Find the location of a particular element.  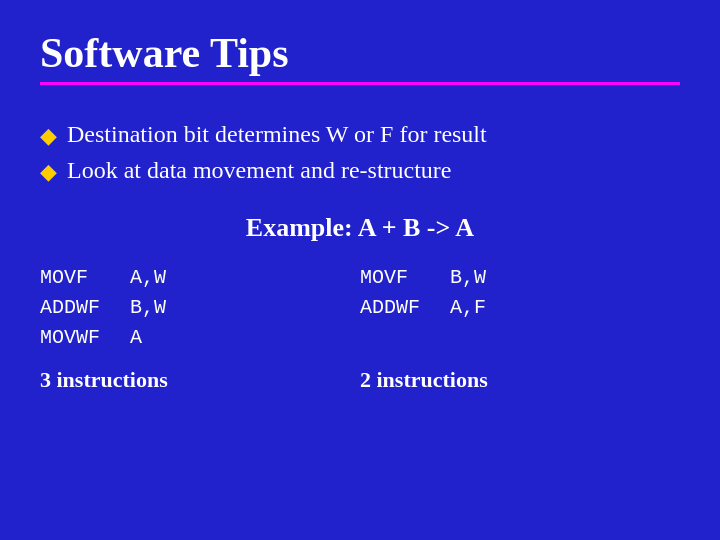

bullet-item-1: ◆ Destination bit determines W or F for … is located at coordinates (360, 135).